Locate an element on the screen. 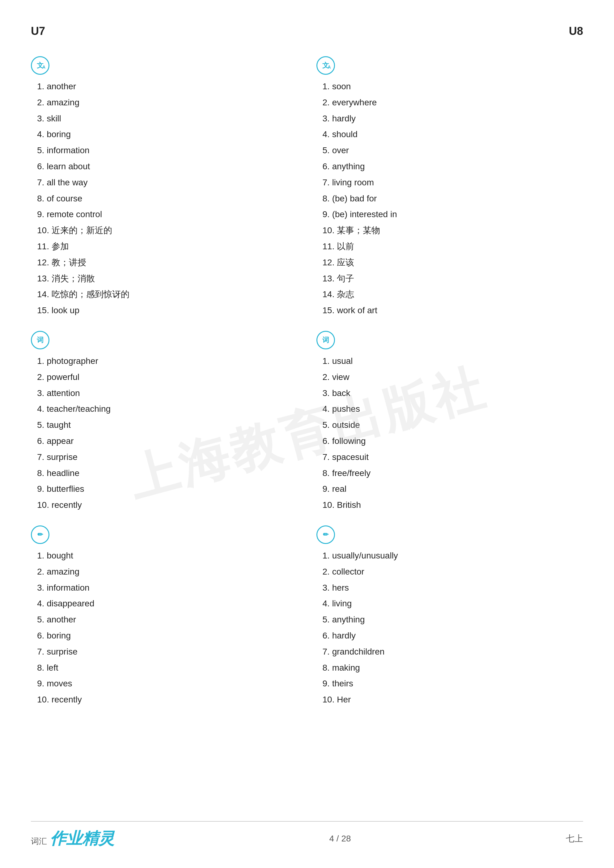 The image size is (614, 868). u7-section-write: ✏ 1. bought 2. amazing 3. information 4.… is located at coordinates (164, 617).